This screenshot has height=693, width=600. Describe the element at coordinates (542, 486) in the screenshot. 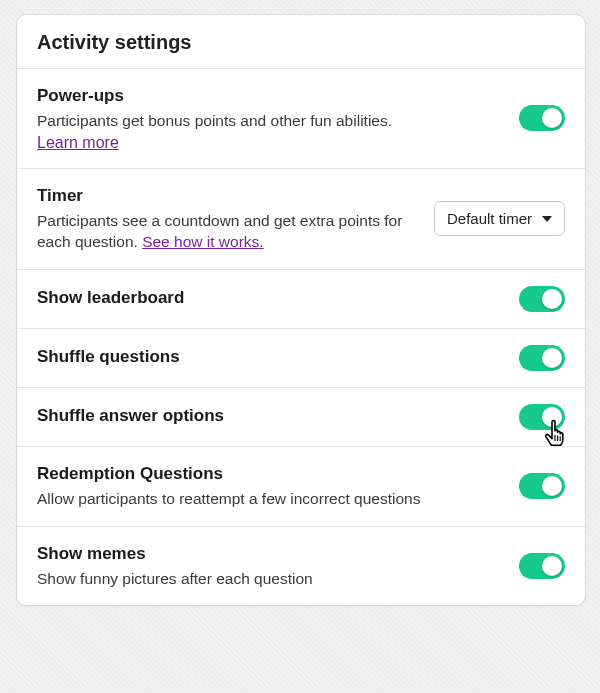

I see `toggle-redemption` at that location.